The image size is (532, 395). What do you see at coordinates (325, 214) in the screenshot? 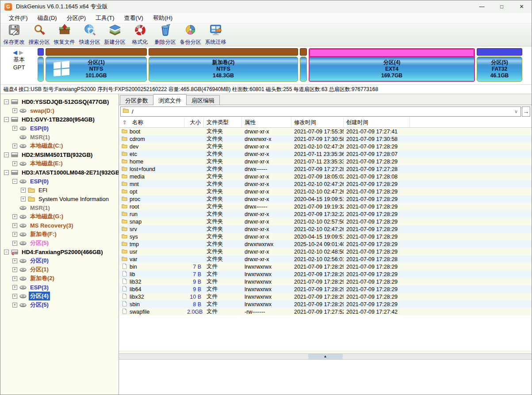
I see `file-row-run: run文件夹drwxr-xr-x2021-07-09 17:32:222021-…` at bounding box center [325, 214].